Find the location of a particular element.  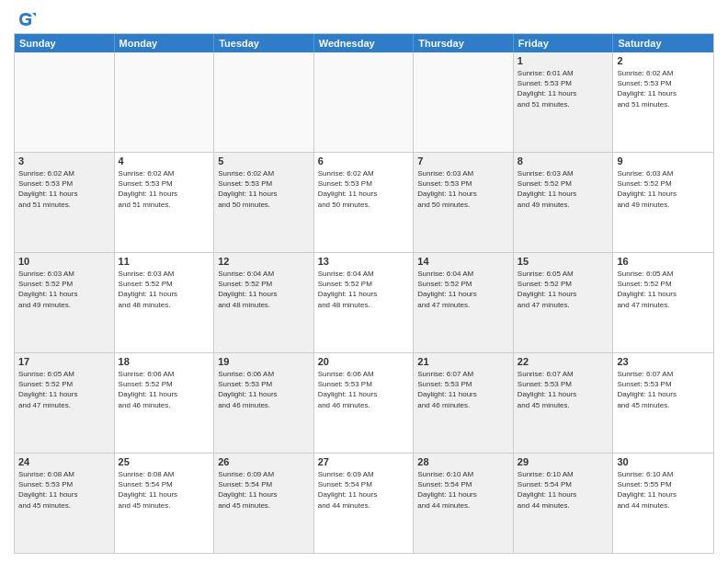

calendar-cell-day-19: 19Sunrise: 6:06 AM Sunset: 5:53 PM Dayli… is located at coordinates (265, 403).